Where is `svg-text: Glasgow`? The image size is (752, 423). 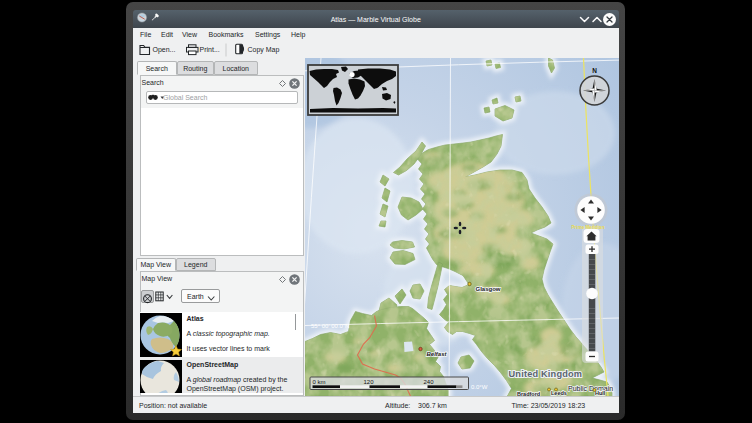 svg-text: Glasgow is located at coordinates (488, 288).